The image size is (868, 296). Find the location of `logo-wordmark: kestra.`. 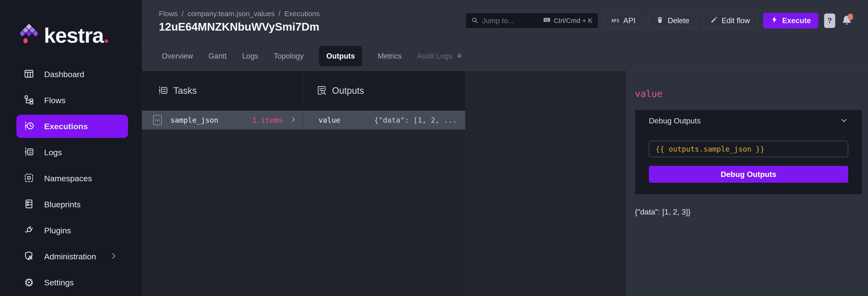

logo-wordmark: kestra. is located at coordinates (76, 36).